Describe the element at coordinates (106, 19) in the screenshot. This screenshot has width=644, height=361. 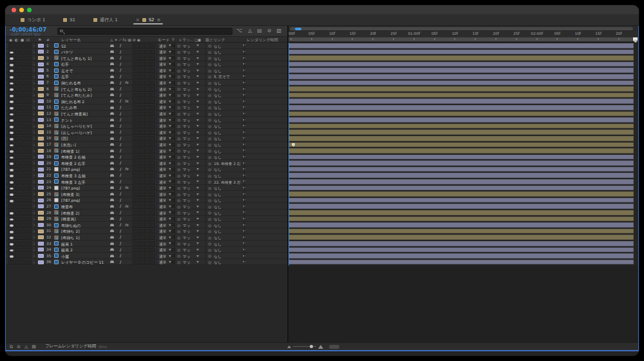
I see `comp-tab-3: 通行人 1` at that location.